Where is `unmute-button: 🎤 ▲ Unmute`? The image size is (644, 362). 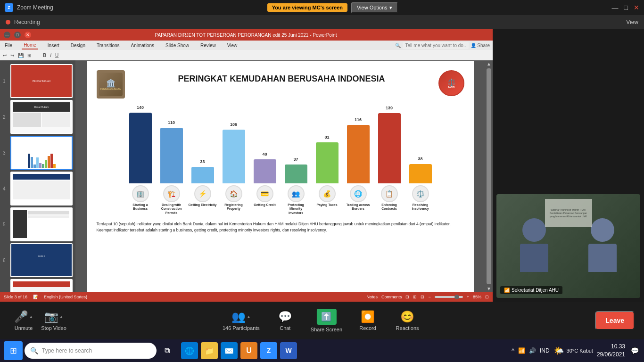 unmute-button: 🎤 ▲ Unmute is located at coordinates (24, 321).